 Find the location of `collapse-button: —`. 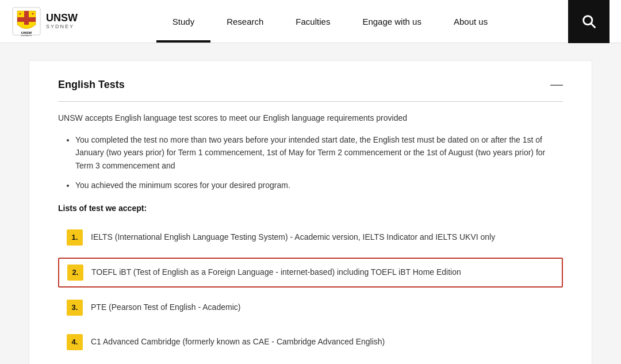

collapse-button: — is located at coordinates (557, 85).